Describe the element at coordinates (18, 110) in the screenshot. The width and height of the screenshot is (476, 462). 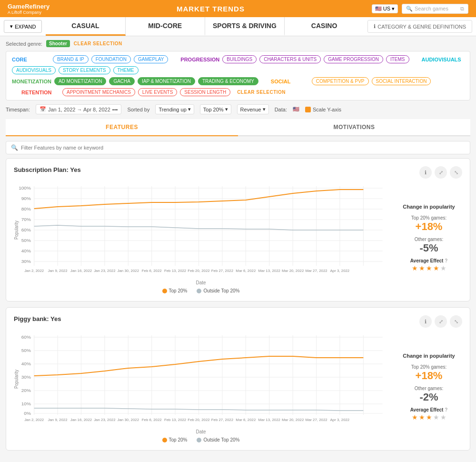
I see `timespan-label: Timespan:` at that location.